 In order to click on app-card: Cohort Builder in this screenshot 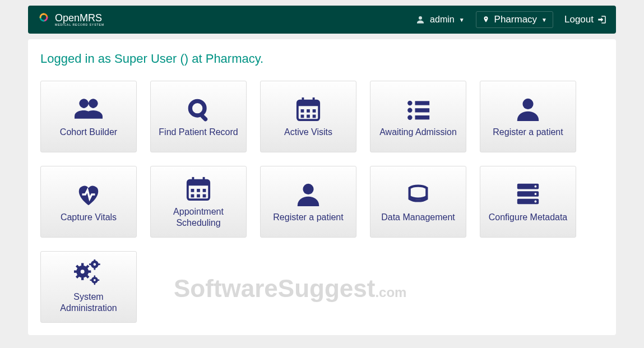, I will do `click(89, 117)`.